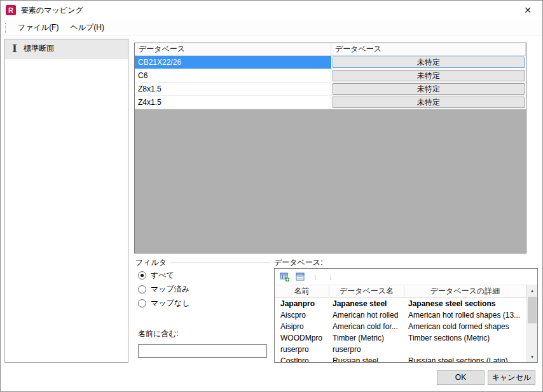 The width and height of the screenshot is (543, 392). What do you see at coordinates (233, 76) in the screenshot?
I see `mapping-row-name: C6` at bounding box center [233, 76].